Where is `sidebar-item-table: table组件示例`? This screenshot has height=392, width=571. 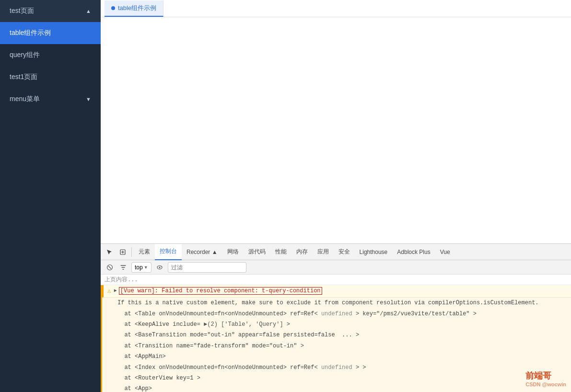 sidebar-item-table: table组件示例 is located at coordinates (50, 33).